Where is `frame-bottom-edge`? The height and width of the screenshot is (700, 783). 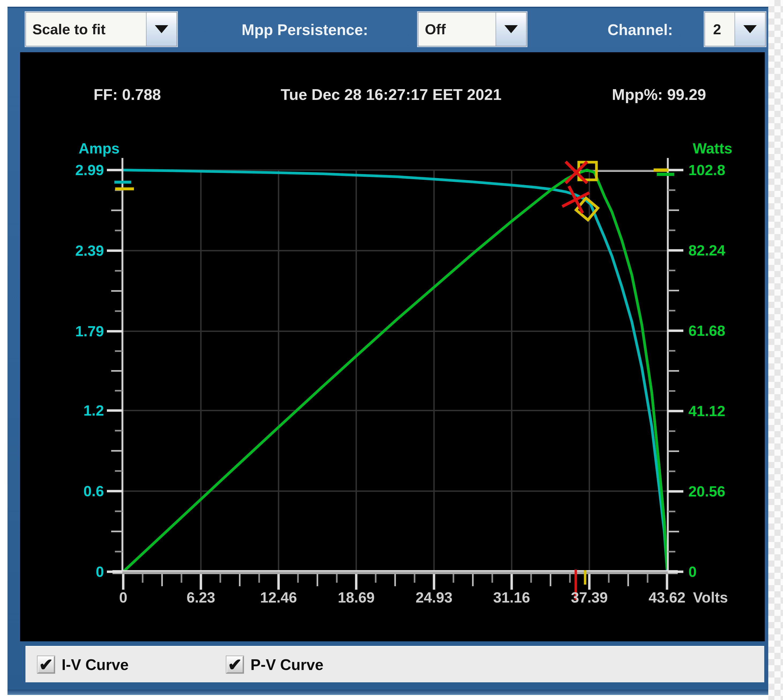 frame-bottom-edge is located at coordinates (388, 692).